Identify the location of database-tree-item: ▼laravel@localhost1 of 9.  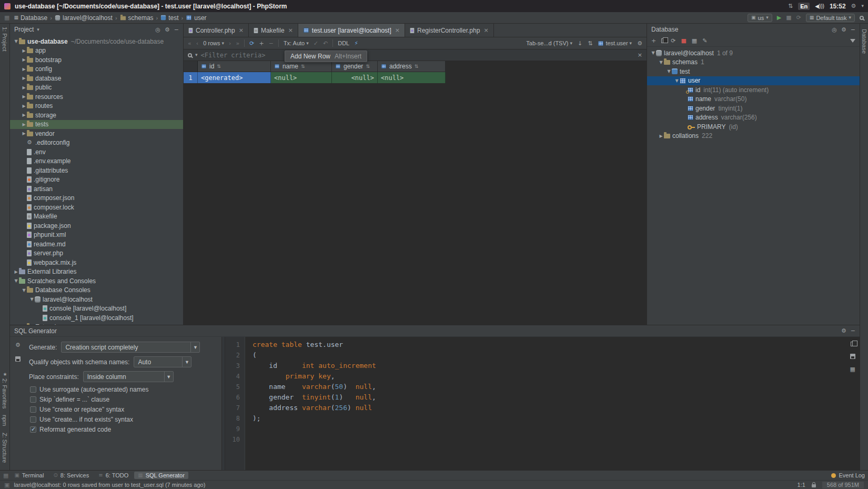
(753, 53).